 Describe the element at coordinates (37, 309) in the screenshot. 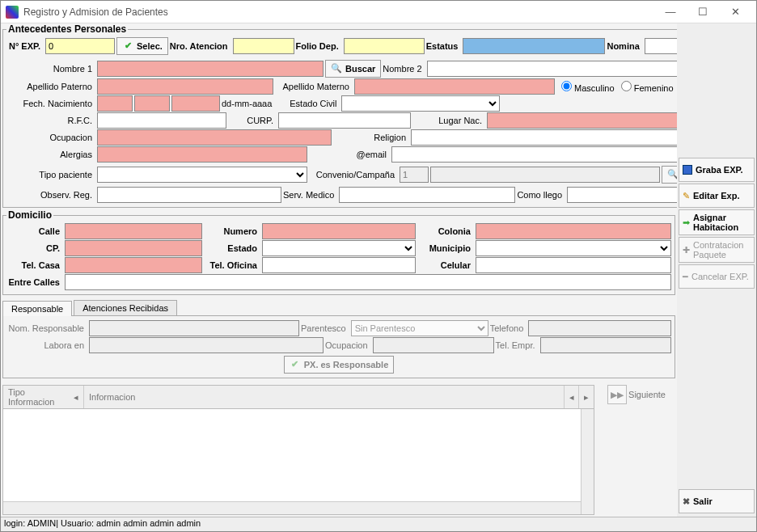

I see `tab-responsable: Responsable` at that location.